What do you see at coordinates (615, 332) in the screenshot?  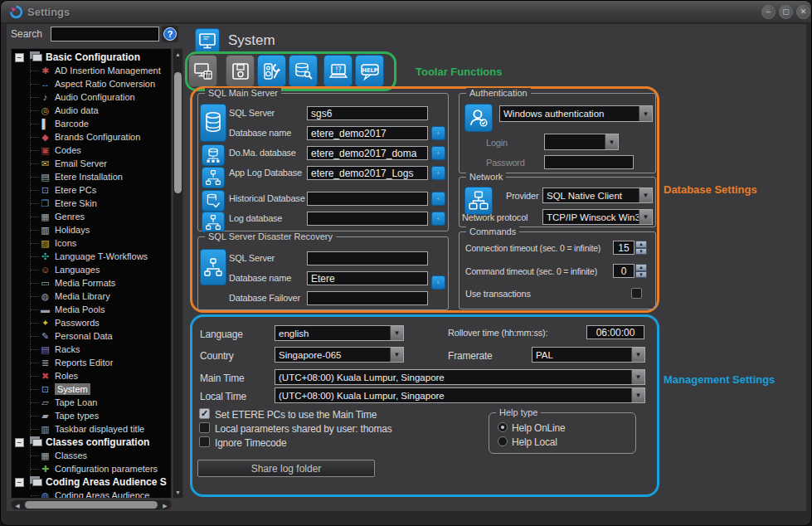 I see `rollover-time-input` at bounding box center [615, 332].